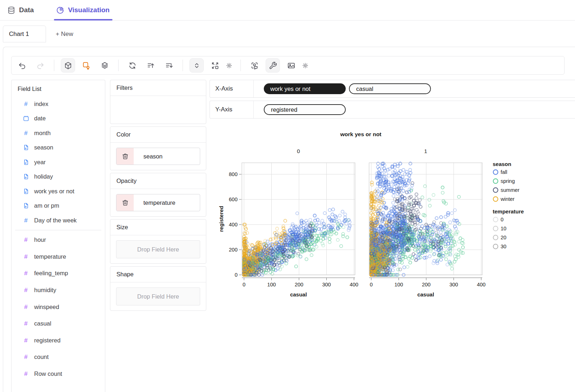 Image resolution: width=575 pixels, height=392 pixels. Describe the element at coordinates (390, 89) in the screenshot. I see `axis-pill-casual: casual` at that location.